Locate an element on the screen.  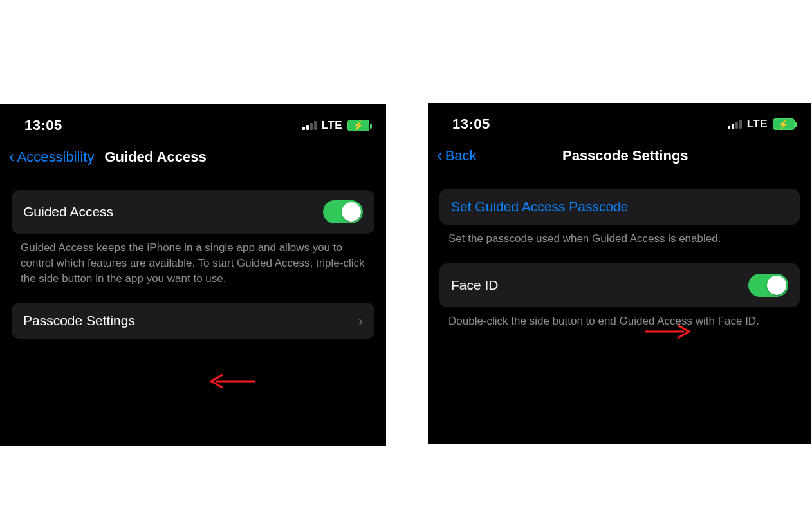
nav-bar: ‹ Accessibility Guided Access is located at coordinates (193, 158).